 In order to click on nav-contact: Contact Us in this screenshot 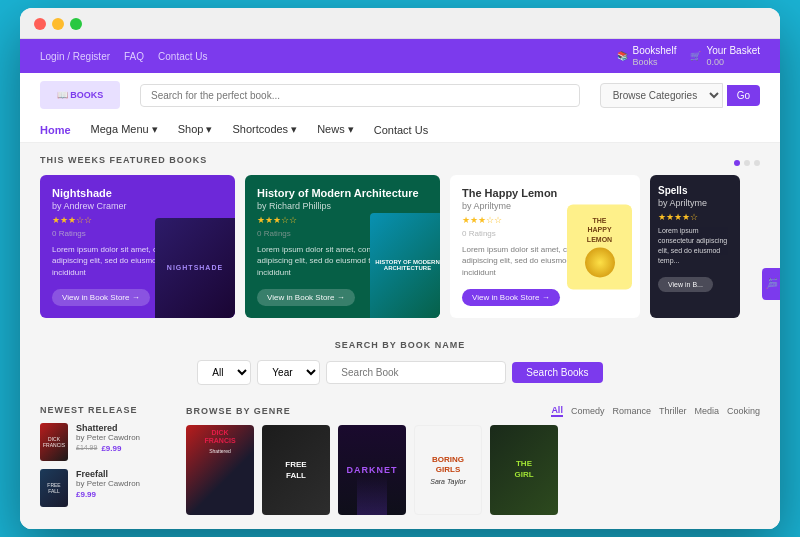, I will do `click(401, 130)`.